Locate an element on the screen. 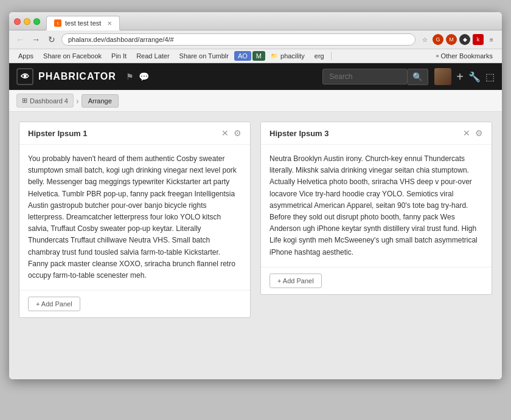  tab-title: test test test is located at coordinates (83, 23).